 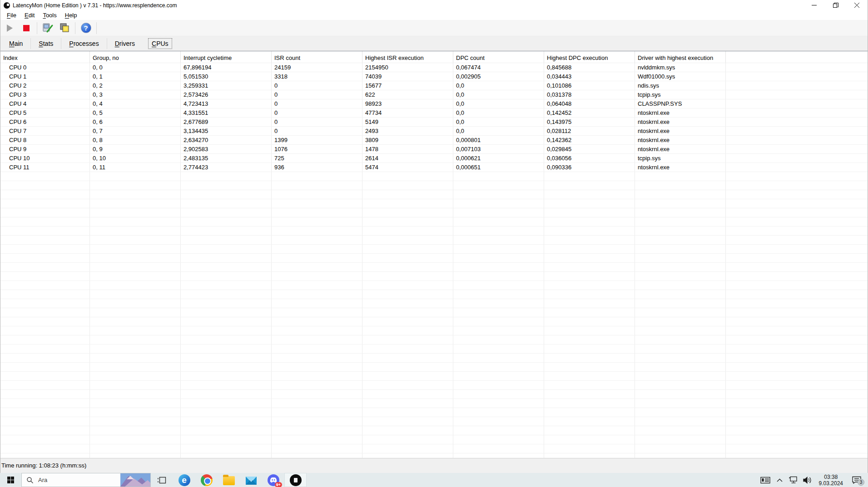 I want to click on table-row: CPU 00, 067,8961942415921549500,0674740,…, so click(x=434, y=68).